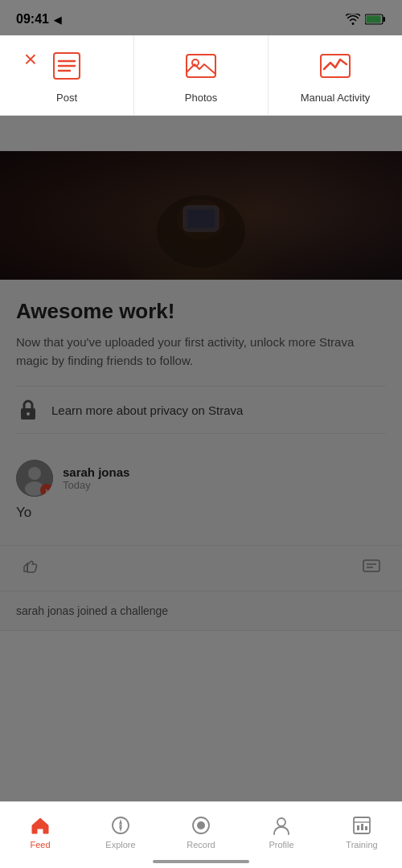  I want to click on close-button: ×, so click(31, 59).